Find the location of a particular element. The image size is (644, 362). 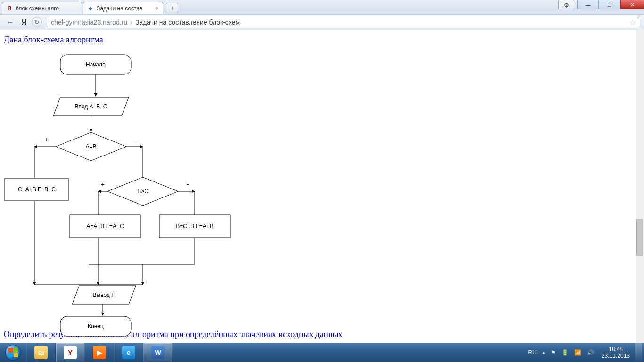

window-minimize-button: — is located at coordinates (588, 5).